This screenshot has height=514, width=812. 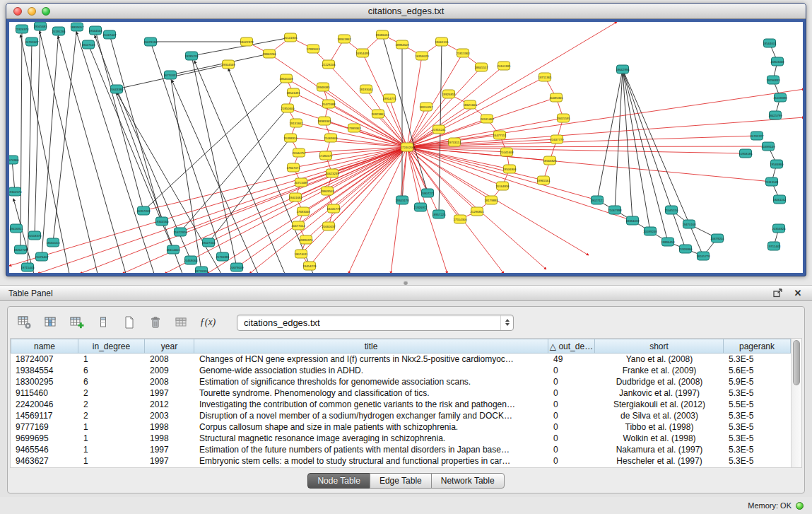 What do you see at coordinates (363, 53) in the screenshot?
I see `graph-node: 16954495` at bounding box center [363, 53].